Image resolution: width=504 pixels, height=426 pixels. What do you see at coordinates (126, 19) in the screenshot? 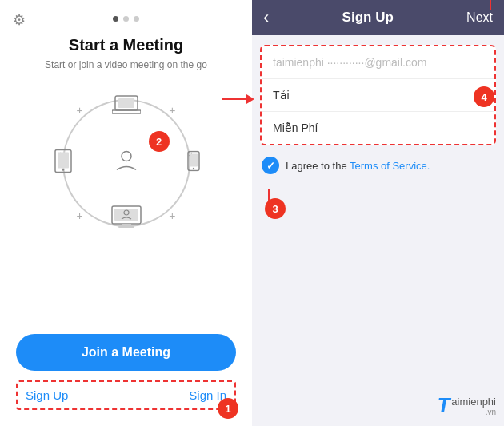
I see `page-dots` at bounding box center [126, 19].